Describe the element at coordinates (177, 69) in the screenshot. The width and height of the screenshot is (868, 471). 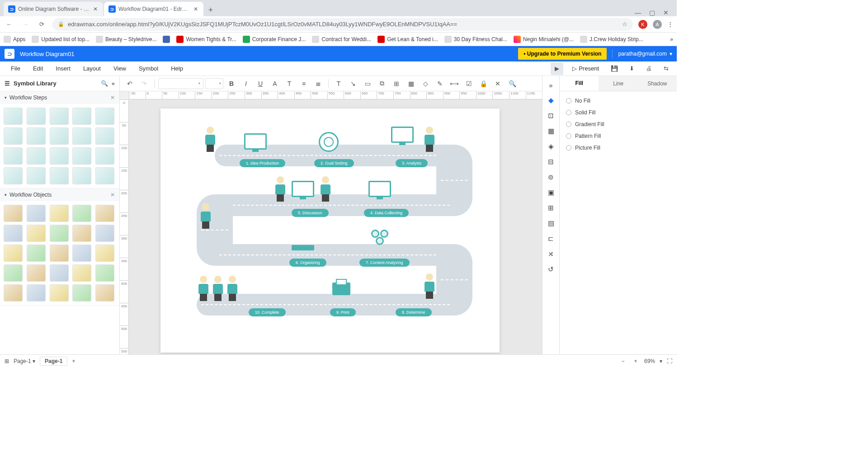
I see `menu-help: Help` at that location.